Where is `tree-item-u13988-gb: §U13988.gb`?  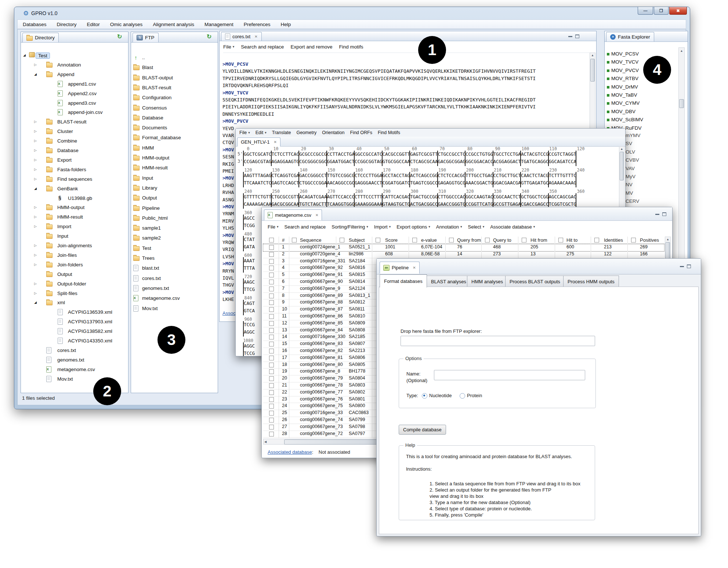
tree-item-u13988-gb: §U13988.gb is located at coordinates (75, 199).